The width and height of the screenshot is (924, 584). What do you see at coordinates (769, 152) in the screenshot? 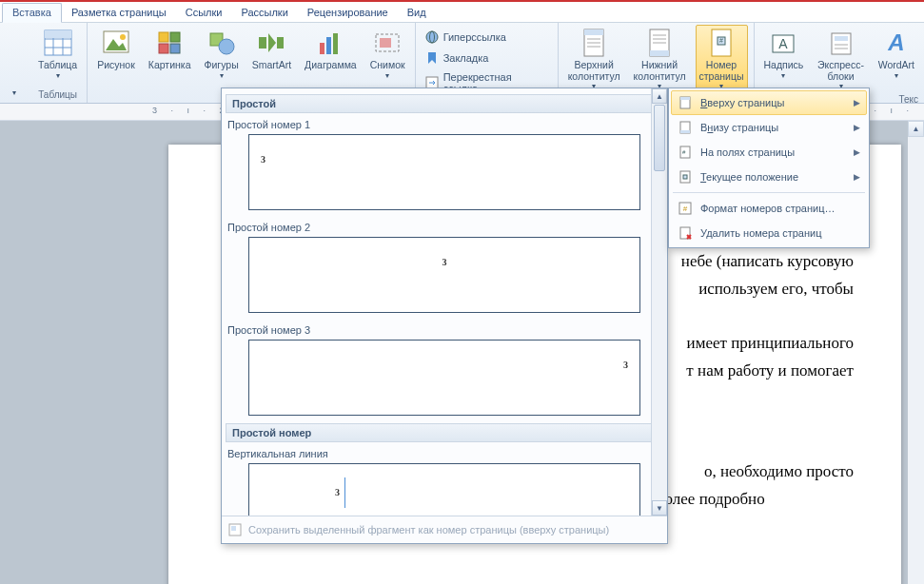
I see `menu-page-margins: # На полях страницы ▶` at bounding box center [769, 152].